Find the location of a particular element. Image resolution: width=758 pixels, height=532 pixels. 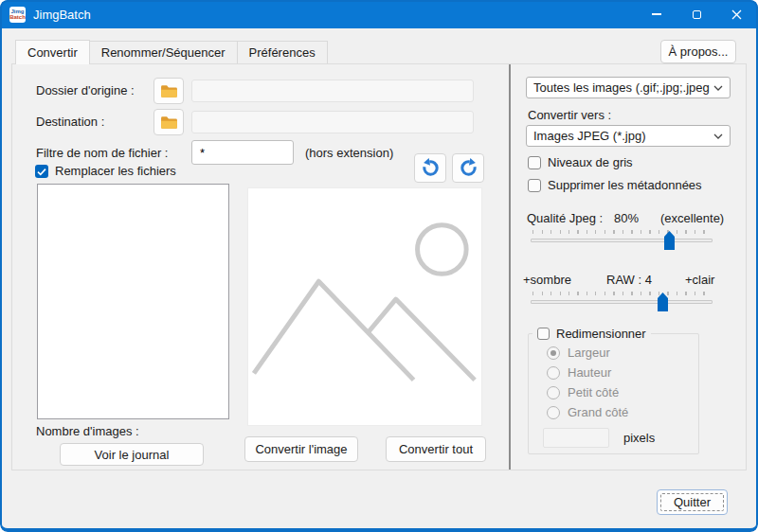

radio-label: Petit côté is located at coordinates (593, 393).